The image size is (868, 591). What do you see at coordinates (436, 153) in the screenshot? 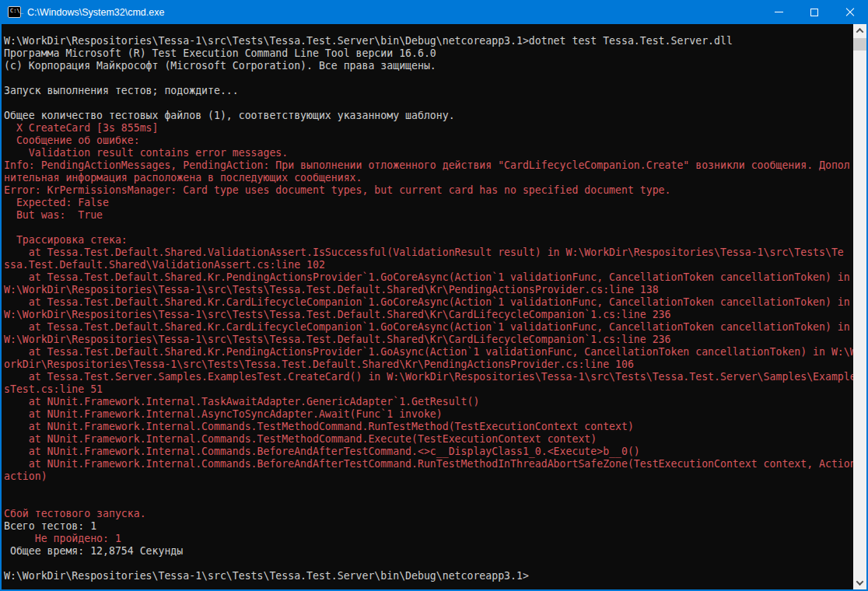
I see `terminal-line: Validation result contains error message…` at bounding box center [436, 153].